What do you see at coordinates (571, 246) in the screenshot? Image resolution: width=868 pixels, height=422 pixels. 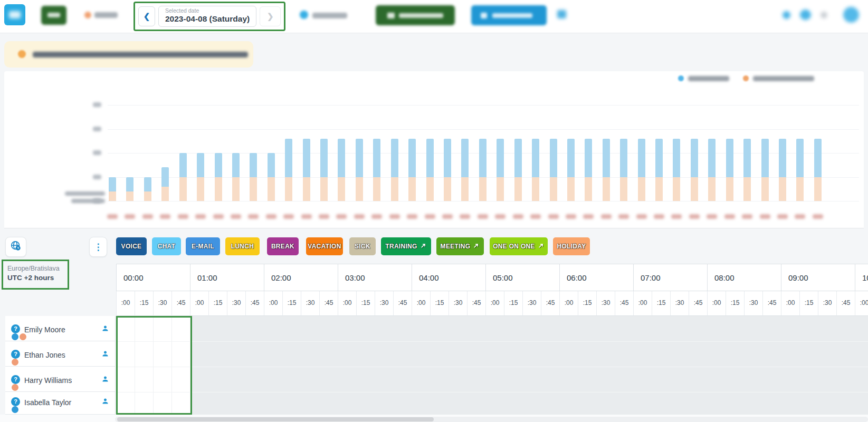 I see `category-button-holiday: HOLIDAY` at bounding box center [571, 246].